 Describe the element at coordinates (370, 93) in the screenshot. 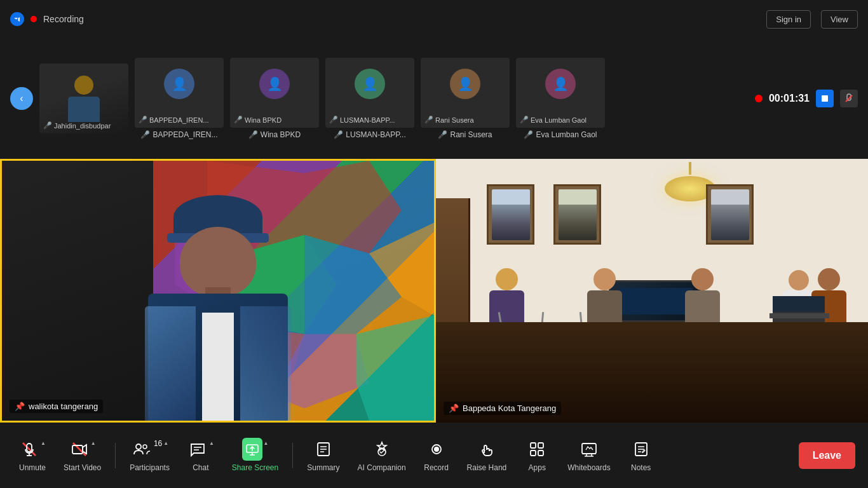

I see `participant-video-p4: 👤 🎤 LUSMAN-BAPP...` at that location.